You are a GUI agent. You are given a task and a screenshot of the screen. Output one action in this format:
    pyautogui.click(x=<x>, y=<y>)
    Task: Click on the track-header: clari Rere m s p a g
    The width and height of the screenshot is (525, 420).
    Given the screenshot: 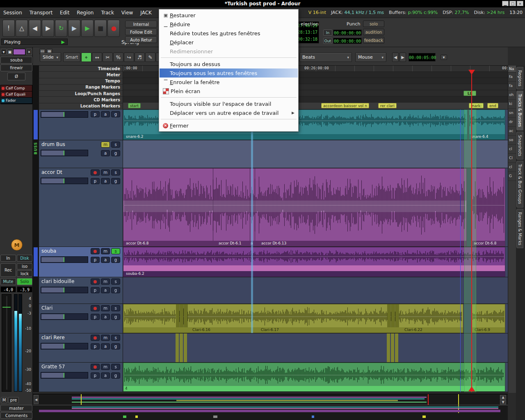 What is the action you would take?
    pyautogui.click(x=81, y=348)
    